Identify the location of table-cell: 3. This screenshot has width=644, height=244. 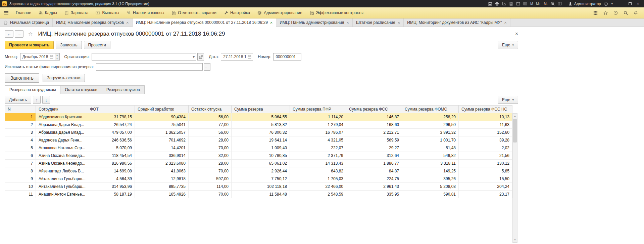
(20, 132).